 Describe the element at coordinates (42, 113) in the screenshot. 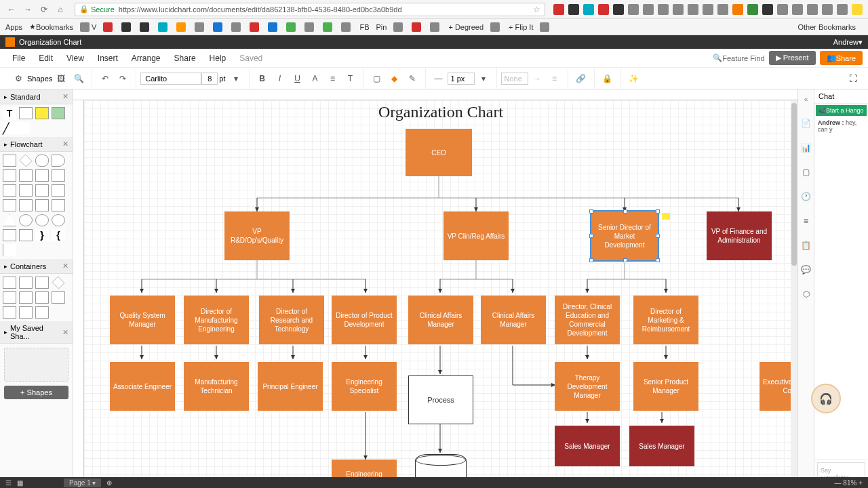

I see `note-shape` at that location.